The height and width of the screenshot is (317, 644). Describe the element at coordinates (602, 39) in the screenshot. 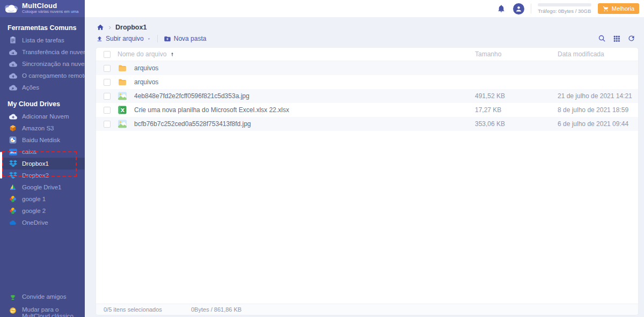

I see `search-icon` at that location.